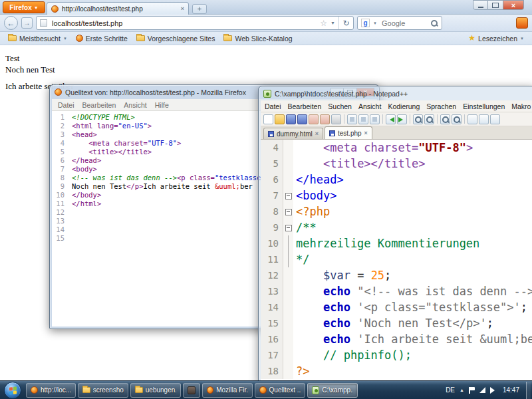 The width and height of the screenshot is (532, 399). I want to click on maximize-button, so click(496, 5).